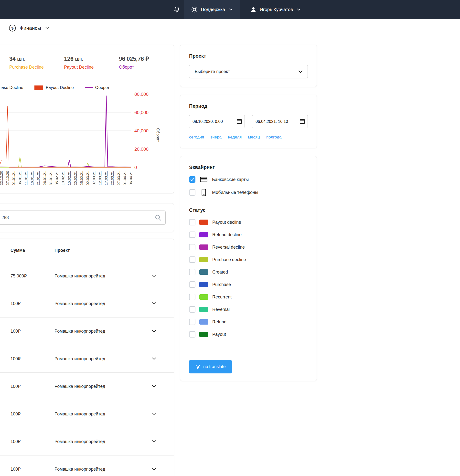  Describe the element at coordinates (146, 67) in the screenshot. I see `stat-label: Оборот` at that location.